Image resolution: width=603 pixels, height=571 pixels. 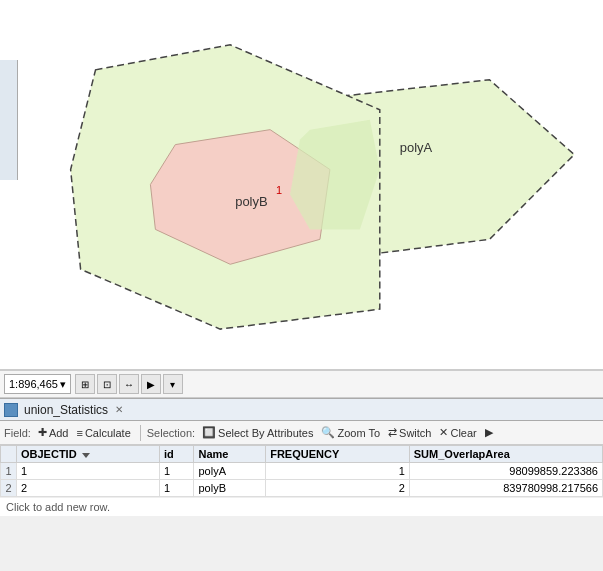 What do you see at coordinates (350, 432) in the screenshot?
I see `zoom-to-button: 🔍 Zoom To` at bounding box center [350, 432].